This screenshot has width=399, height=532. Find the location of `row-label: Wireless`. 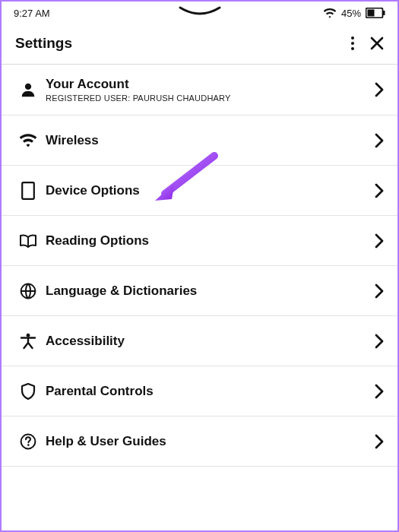

row-label: Wireless is located at coordinates (210, 141).